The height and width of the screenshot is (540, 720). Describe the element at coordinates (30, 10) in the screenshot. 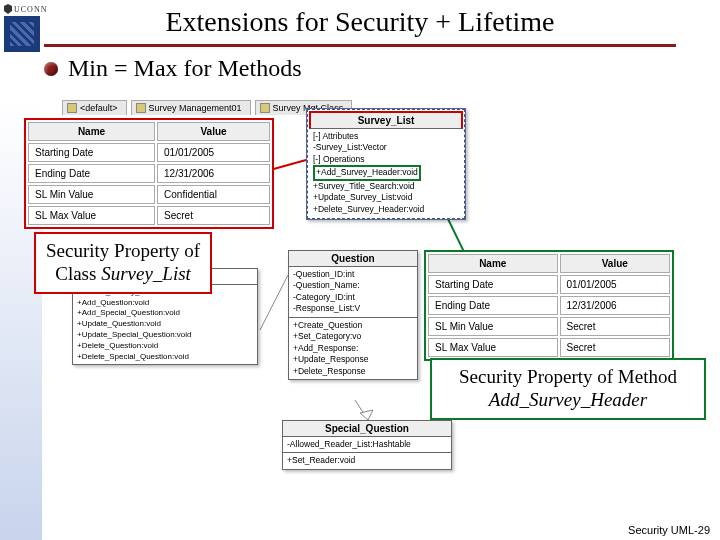

I see `brand-text: UCONN` at that location.